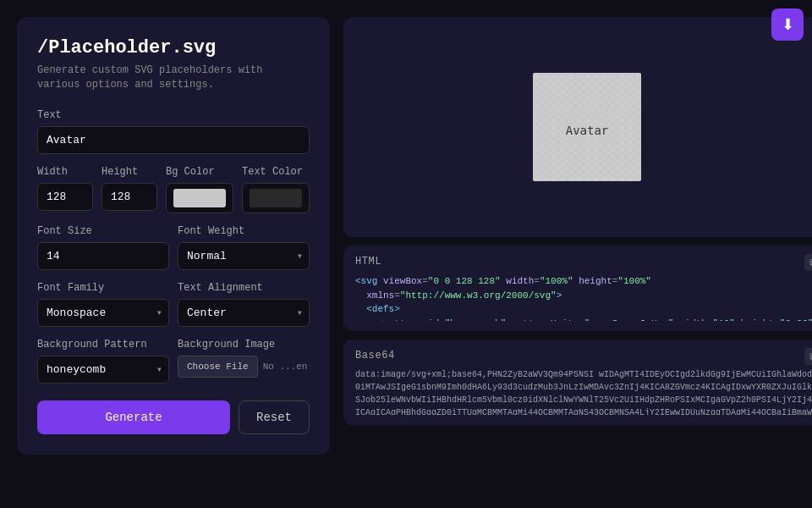 This screenshot has height=508, width=812. Describe the element at coordinates (276, 190) in the screenshot. I see `text-color-field: Text Color` at that location.